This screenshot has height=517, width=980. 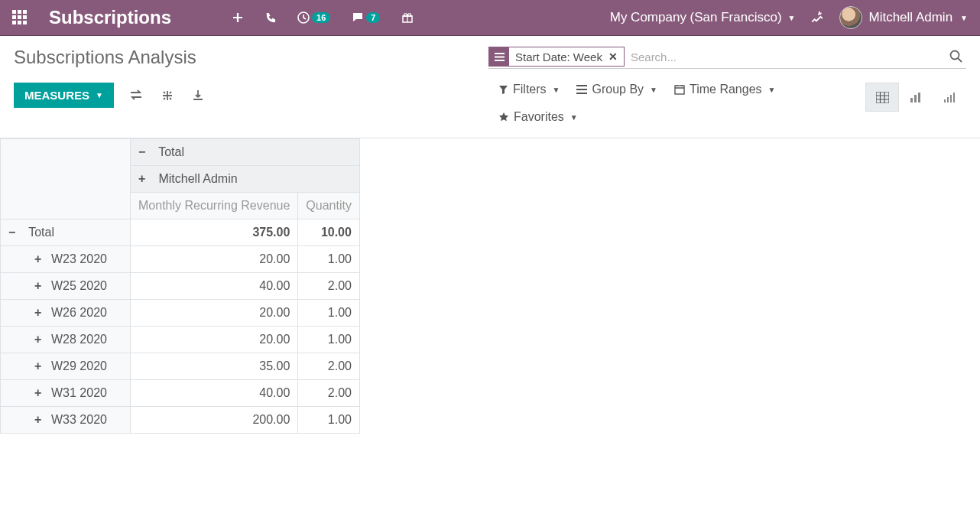 What do you see at coordinates (618, 89) in the screenshot?
I see `groupby-label: Group By` at bounding box center [618, 89].